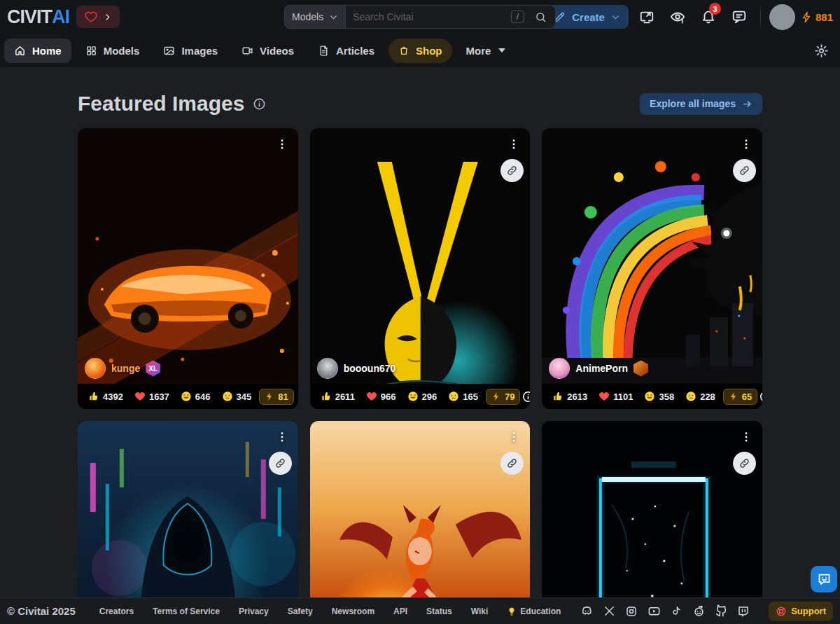 This screenshot has width=840, height=624. I want to click on cry-emoji-icon, so click(691, 396).